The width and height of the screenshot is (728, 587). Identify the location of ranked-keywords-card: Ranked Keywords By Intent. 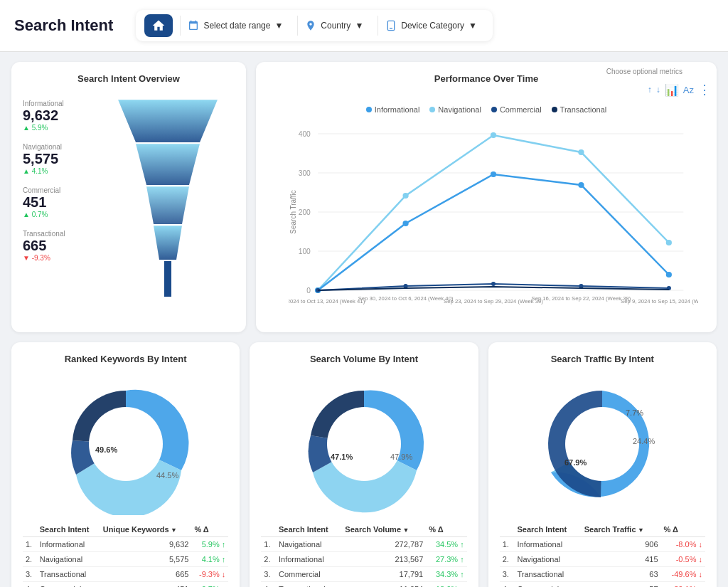
(125, 465).